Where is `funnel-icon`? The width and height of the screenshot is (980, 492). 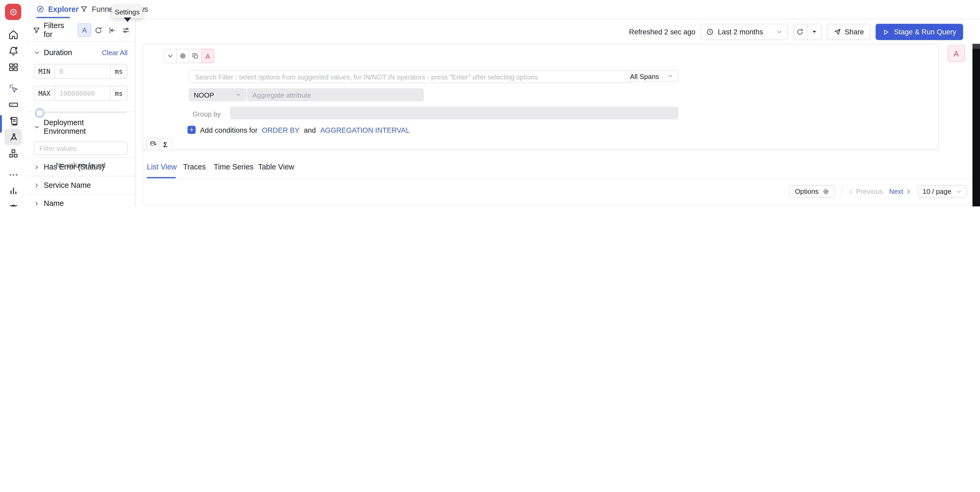
funnel-icon is located at coordinates (84, 9).